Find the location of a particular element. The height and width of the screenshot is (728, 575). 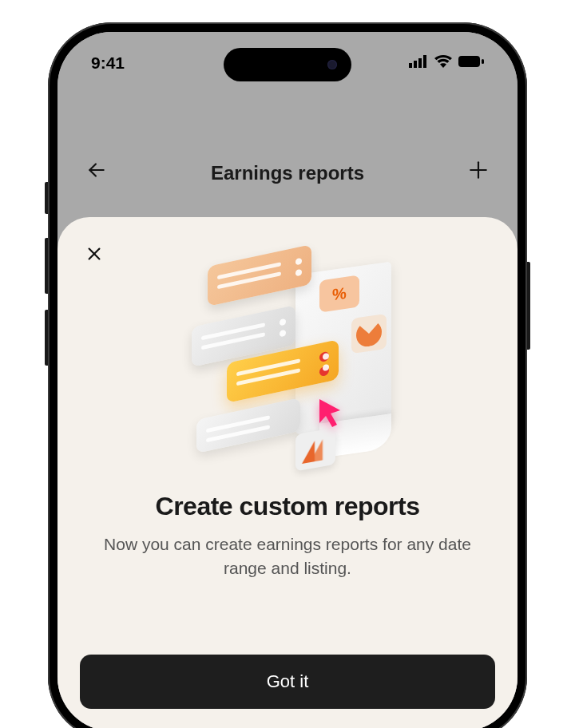

cta-label: Got it is located at coordinates (288, 682).